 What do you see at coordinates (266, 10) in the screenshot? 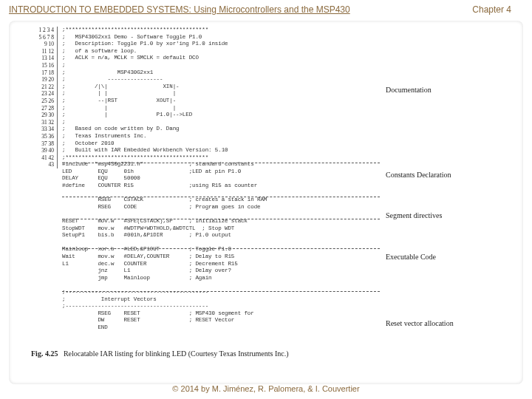
I see `slide-header: INTRODUCTION TO EMBEDDED SYSTEMS: Using …` at bounding box center [266, 10].